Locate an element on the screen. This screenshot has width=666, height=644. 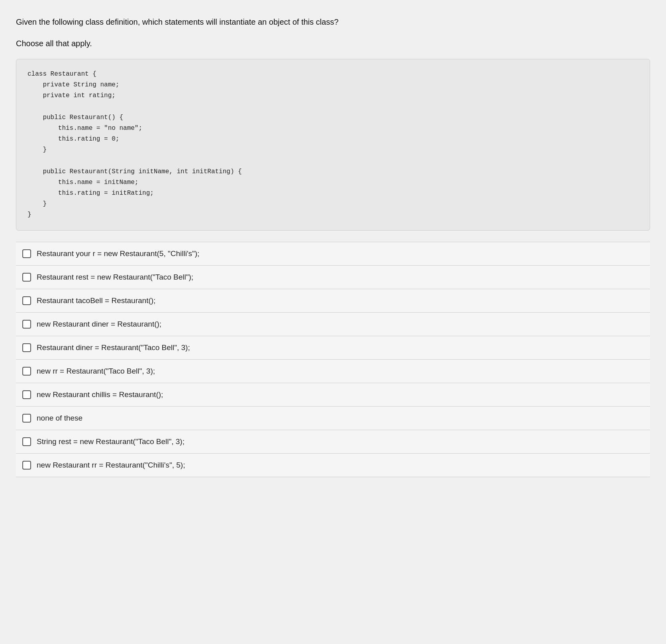
option-item-opt8: none of these is located at coordinates (333, 418).